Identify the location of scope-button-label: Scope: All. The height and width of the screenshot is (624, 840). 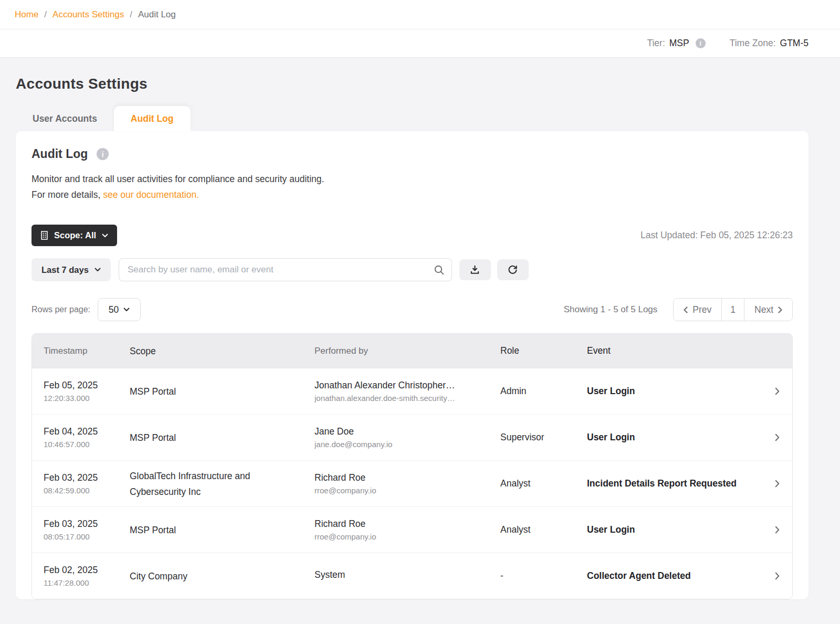
(75, 235).